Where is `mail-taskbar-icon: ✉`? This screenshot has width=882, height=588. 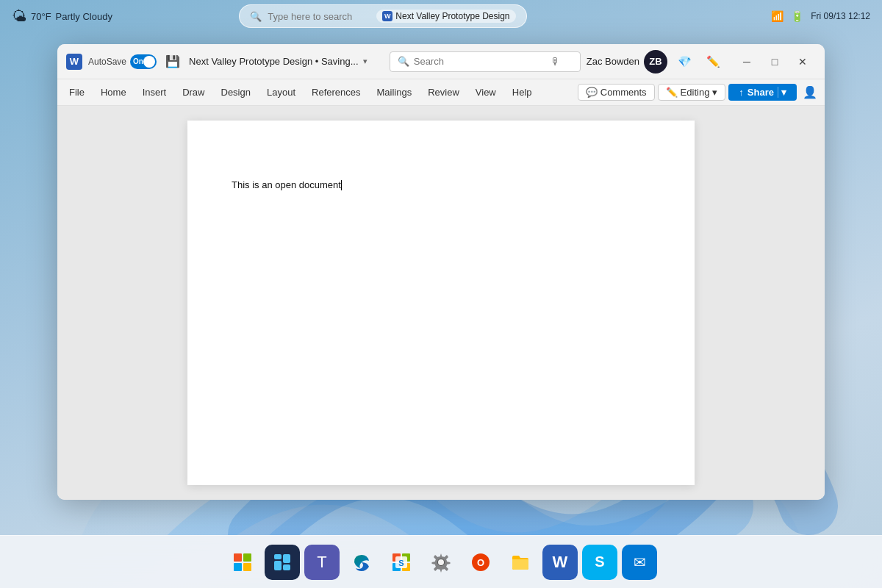
mail-taskbar-icon: ✉ is located at coordinates (639, 562).